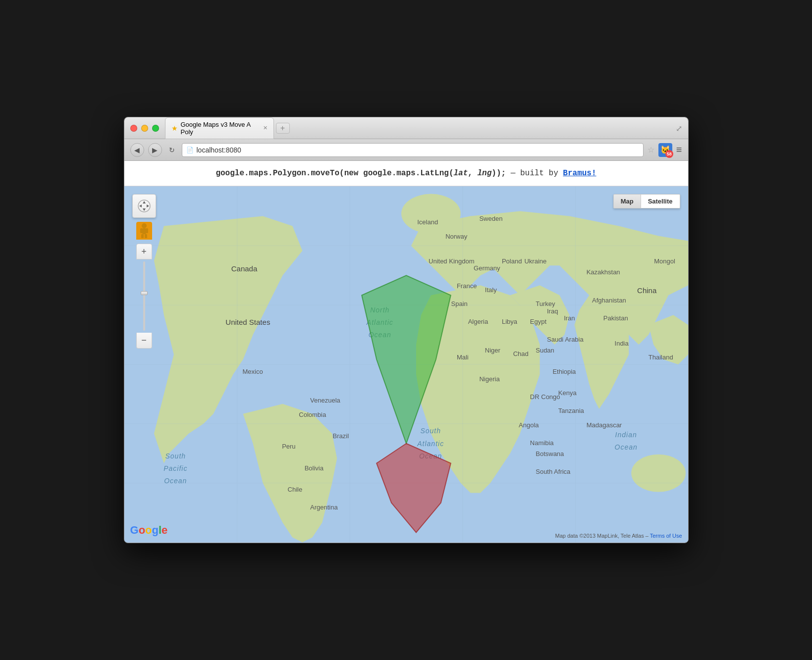 The width and height of the screenshot is (812, 660). What do you see at coordinates (156, 128) in the screenshot?
I see `maximize-button` at bounding box center [156, 128].